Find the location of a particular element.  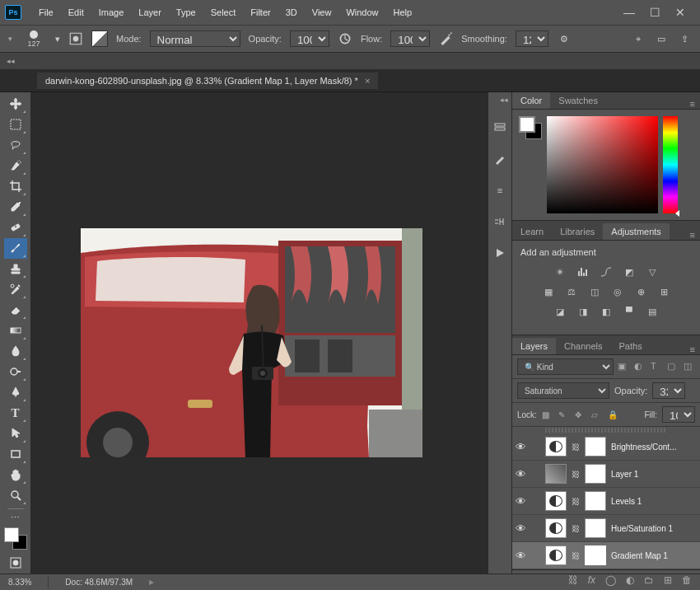

edit-toolbar-icon: ⋯ is located at coordinates (16, 517).